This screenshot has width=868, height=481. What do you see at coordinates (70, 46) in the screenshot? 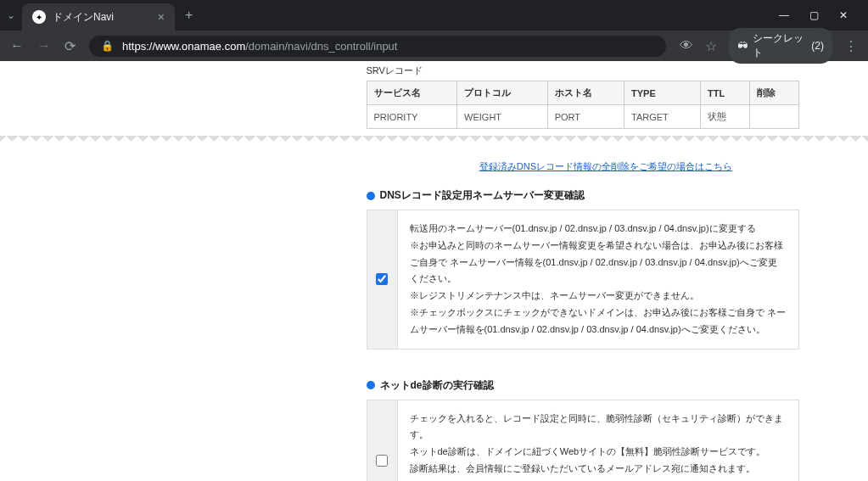
I see `reload-icon: ⟳` at bounding box center [70, 46].